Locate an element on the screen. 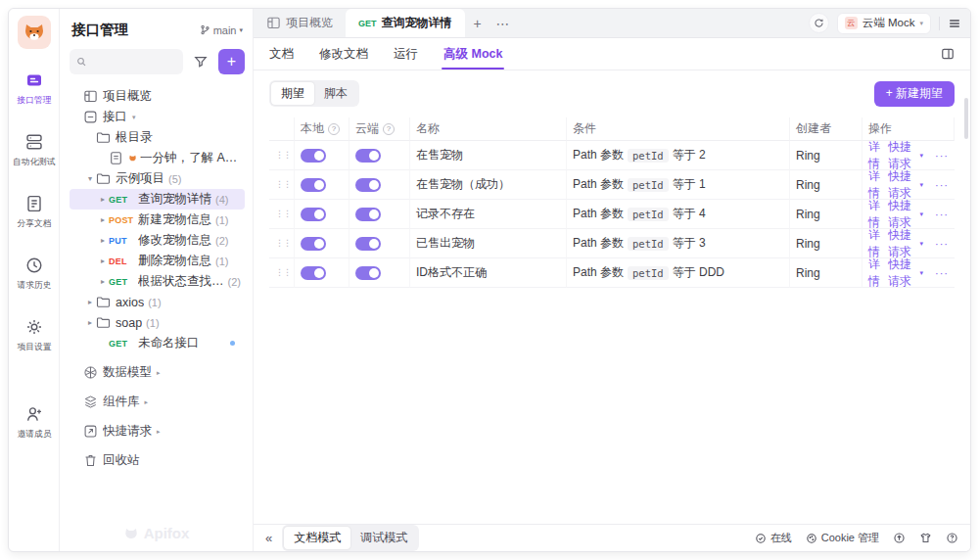  search-icon is located at coordinates (81, 62).